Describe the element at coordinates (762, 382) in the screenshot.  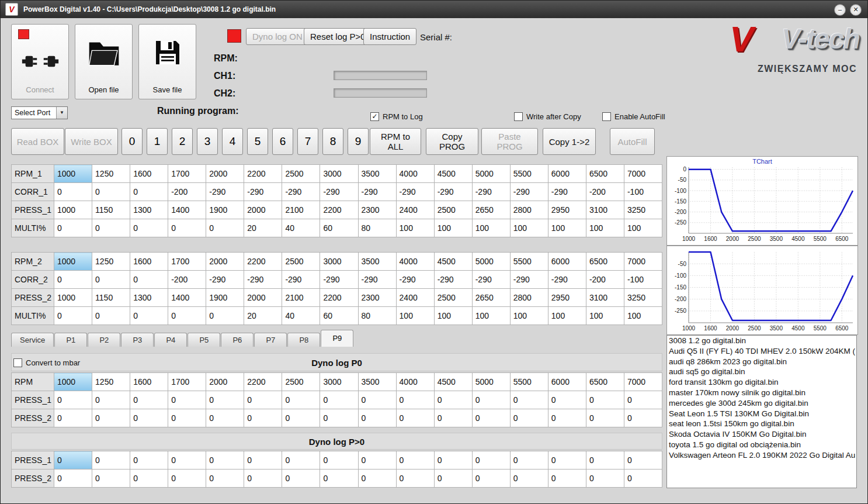
I see `file-list-item: ford transit 130km go digital.bin` at that location.